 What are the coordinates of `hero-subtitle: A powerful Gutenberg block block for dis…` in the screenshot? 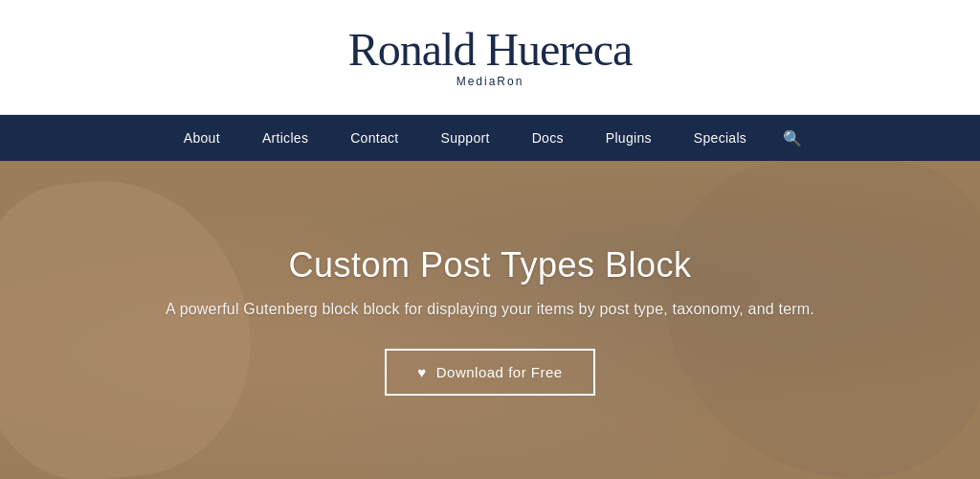 It's located at (490, 309).